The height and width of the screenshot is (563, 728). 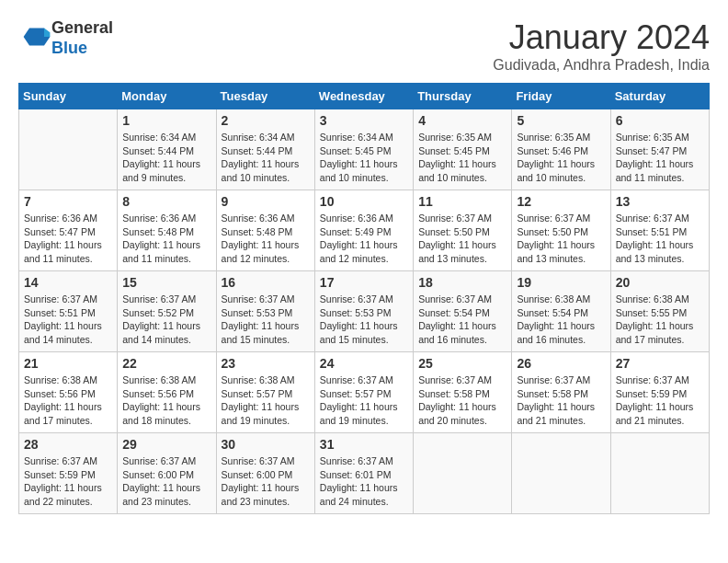 What do you see at coordinates (364, 444) in the screenshot?
I see `day-number: 31` at bounding box center [364, 444].